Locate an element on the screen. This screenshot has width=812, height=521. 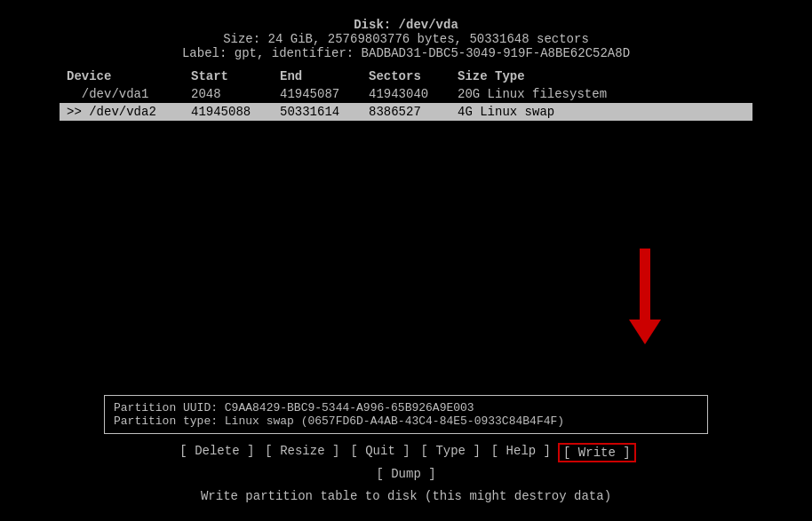
col-sectors: Sectors is located at coordinates (413, 76).